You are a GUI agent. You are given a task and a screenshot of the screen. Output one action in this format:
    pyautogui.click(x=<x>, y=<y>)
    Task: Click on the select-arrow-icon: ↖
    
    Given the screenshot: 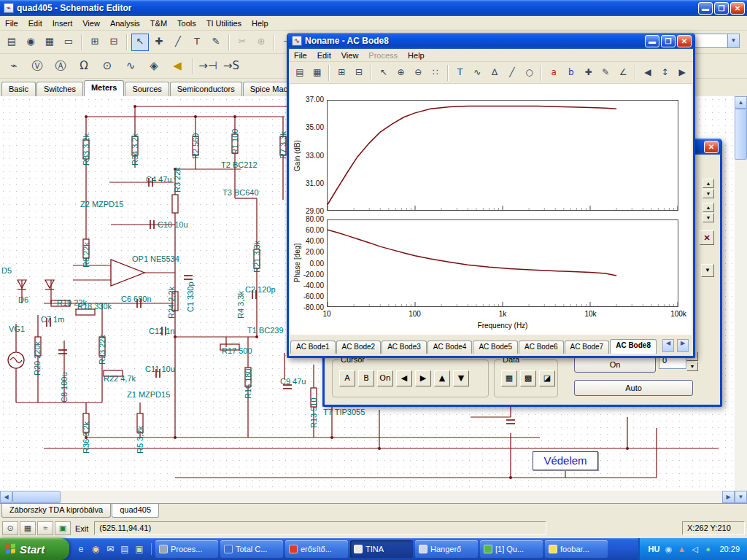 What is the action you would take?
    pyautogui.click(x=140, y=42)
    